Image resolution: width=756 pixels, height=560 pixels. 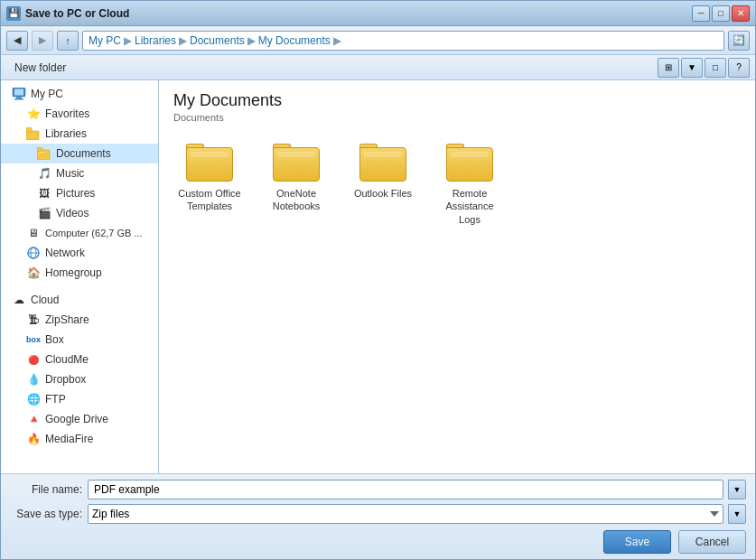 I want to click on documents-icon, so click(x=44, y=154).